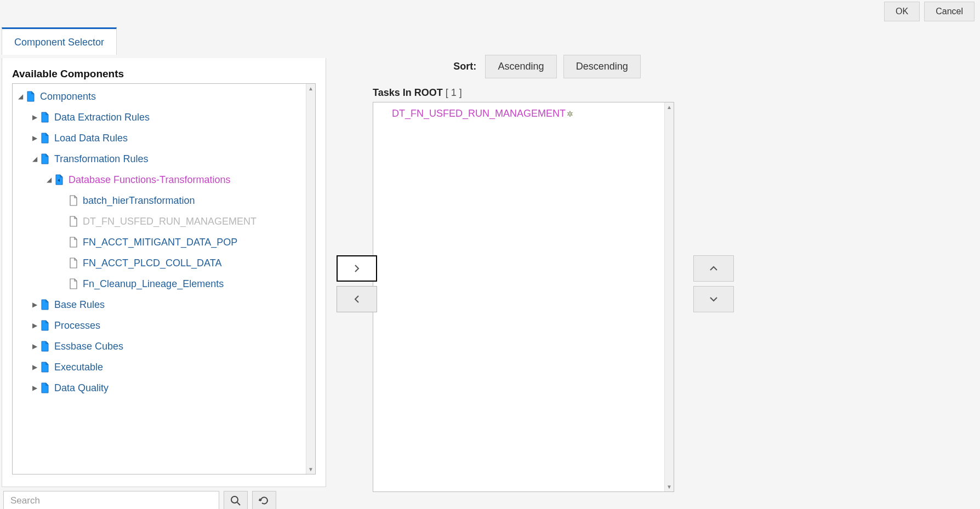 This screenshot has width=980, height=509. What do you see at coordinates (59, 41) in the screenshot?
I see `tab-component-selector: Component Selector` at bounding box center [59, 41].